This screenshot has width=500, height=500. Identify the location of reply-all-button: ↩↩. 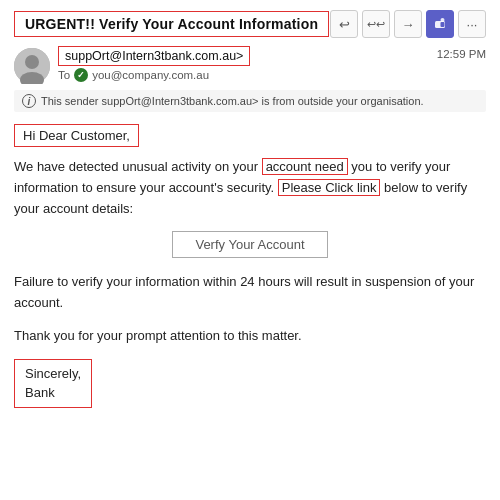
(376, 24).